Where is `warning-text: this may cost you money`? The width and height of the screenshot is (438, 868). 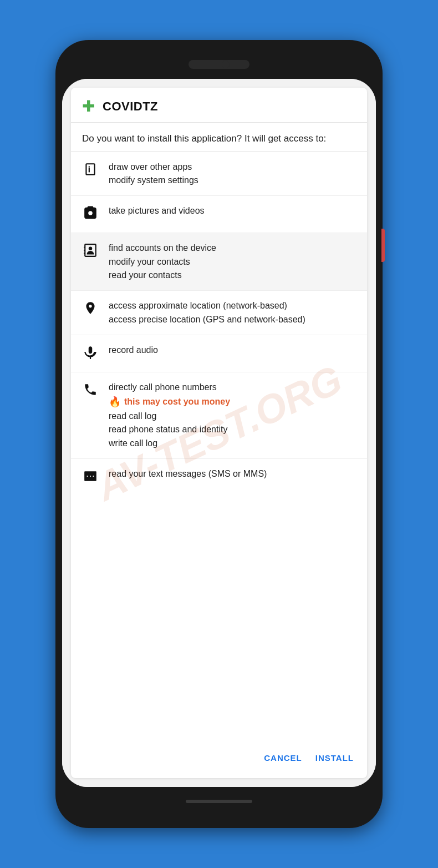
warning-text: this may cost you money is located at coordinates (177, 402).